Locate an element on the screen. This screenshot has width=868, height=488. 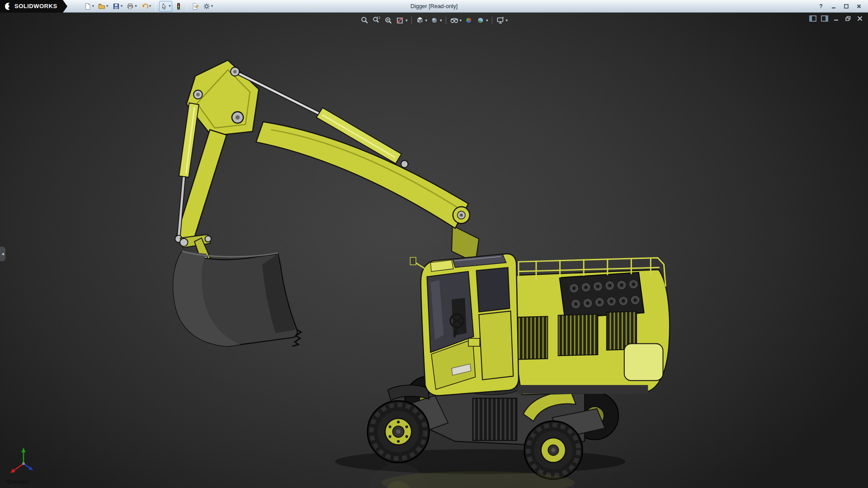
view-cube-icon is located at coordinates (420, 20).